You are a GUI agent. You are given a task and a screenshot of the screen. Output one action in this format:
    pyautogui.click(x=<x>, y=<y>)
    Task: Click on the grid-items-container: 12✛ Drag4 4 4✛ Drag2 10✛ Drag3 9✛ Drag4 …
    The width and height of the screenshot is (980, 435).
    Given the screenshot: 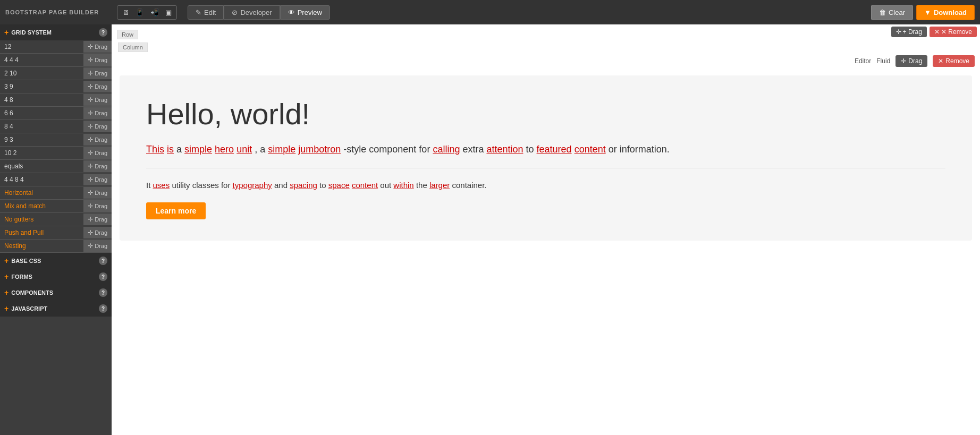 What is the action you would take?
    pyautogui.click(x=56, y=147)
    